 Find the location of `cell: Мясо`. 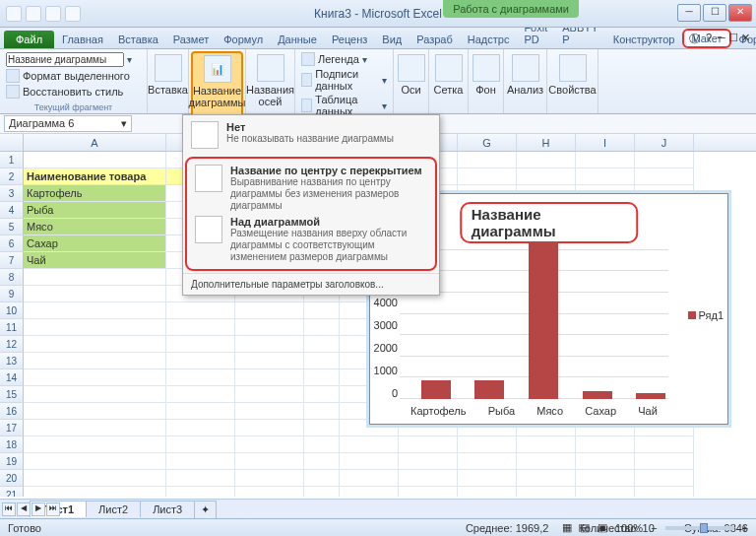

cell: Мясо is located at coordinates (94, 227).